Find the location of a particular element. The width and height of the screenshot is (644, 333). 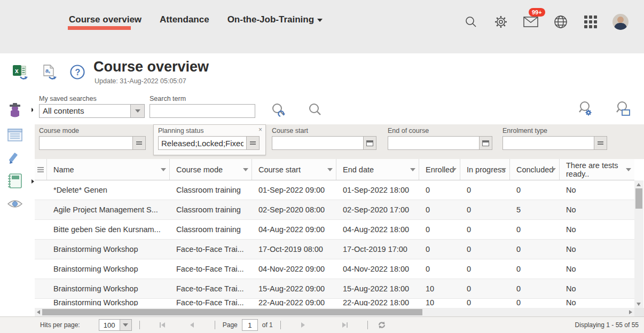

last-update-text: Update: 31-Aug-2022 05:05:07 is located at coordinates (140, 81).